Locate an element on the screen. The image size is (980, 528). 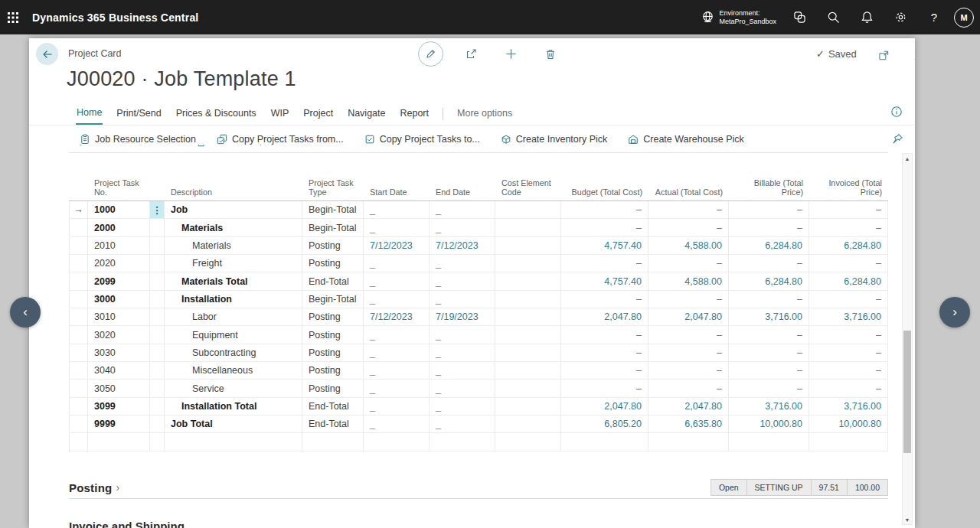
cell-description: Miscellaneous is located at coordinates (234, 370).